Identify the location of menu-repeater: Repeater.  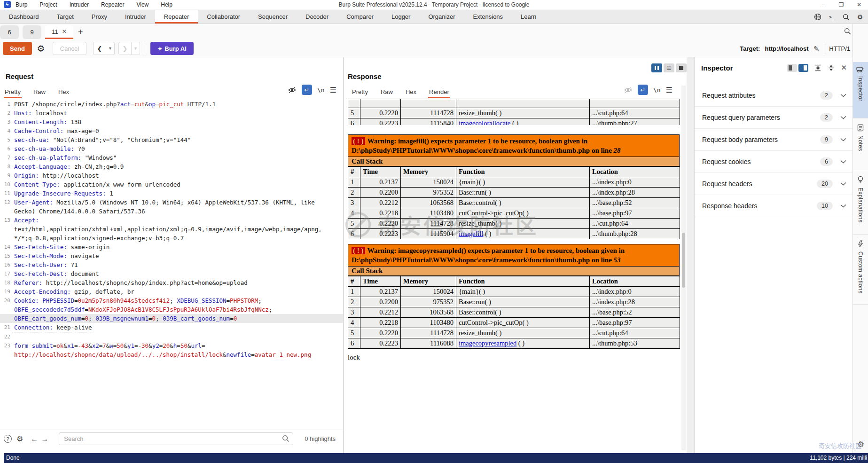
(113, 5).